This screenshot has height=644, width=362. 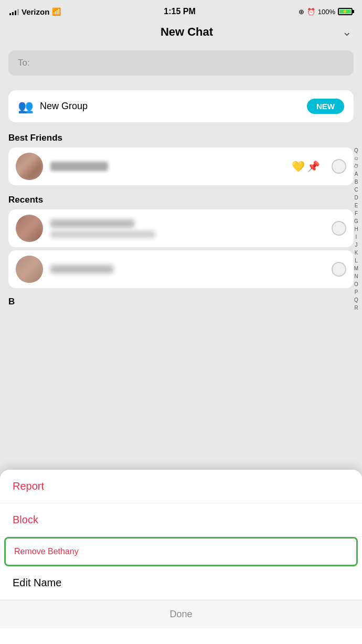 What do you see at coordinates (356, 269) in the screenshot?
I see `alpha-m: M` at bounding box center [356, 269].